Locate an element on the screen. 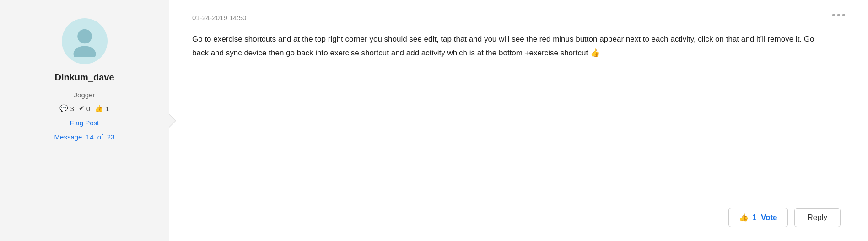 The width and height of the screenshot is (868, 241). comment-stat: 💬 3 is located at coordinates (67, 108).